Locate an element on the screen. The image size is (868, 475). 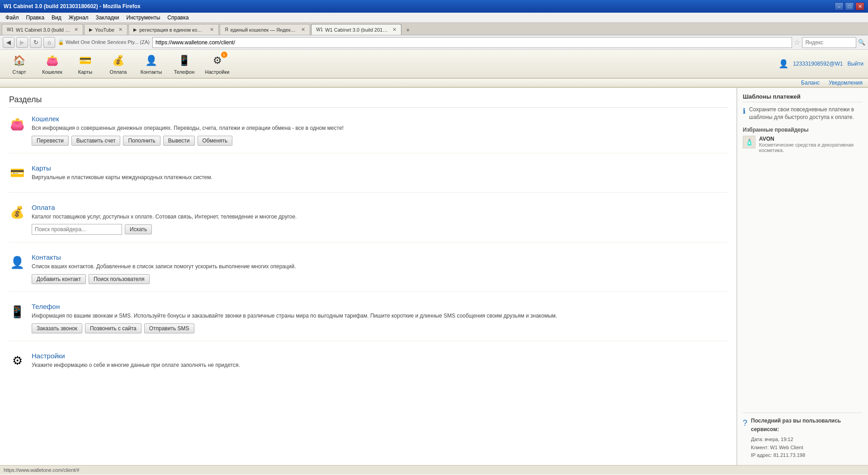
toolbar-settings-button: ⚙ 1 Настройки is located at coordinates (217, 64).